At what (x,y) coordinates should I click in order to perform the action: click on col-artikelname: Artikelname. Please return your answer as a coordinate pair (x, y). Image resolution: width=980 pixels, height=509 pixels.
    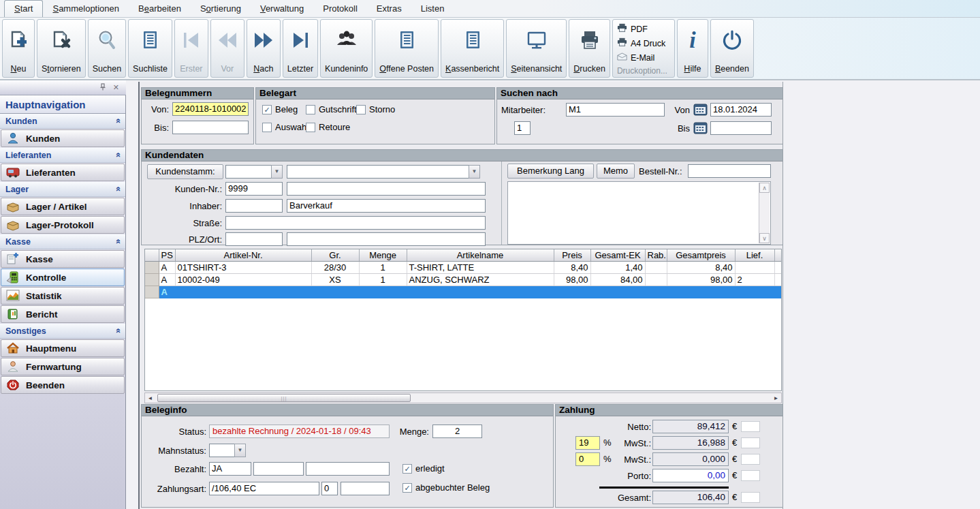
    Looking at the image, I should click on (480, 255).